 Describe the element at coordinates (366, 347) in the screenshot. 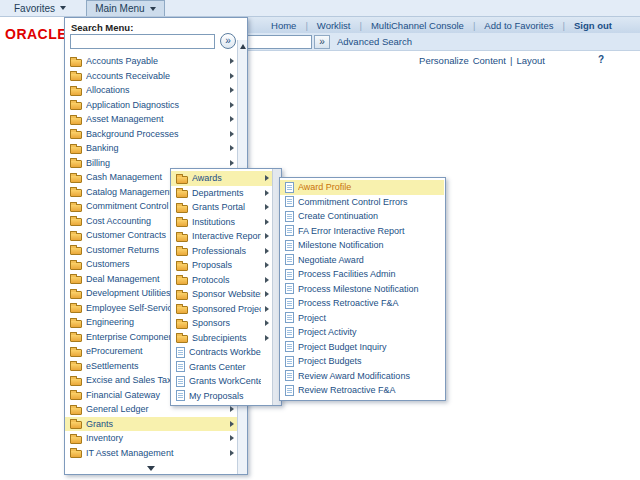

I see `menu-item-label: Project Budget Inquiry` at that location.